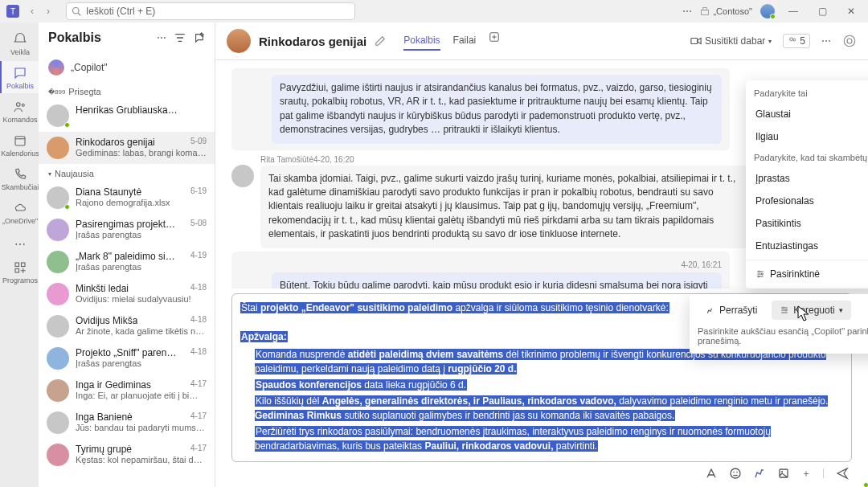  Describe the element at coordinates (89, 68) in the screenshot. I see `copilot-label: „Copilot"` at that location.